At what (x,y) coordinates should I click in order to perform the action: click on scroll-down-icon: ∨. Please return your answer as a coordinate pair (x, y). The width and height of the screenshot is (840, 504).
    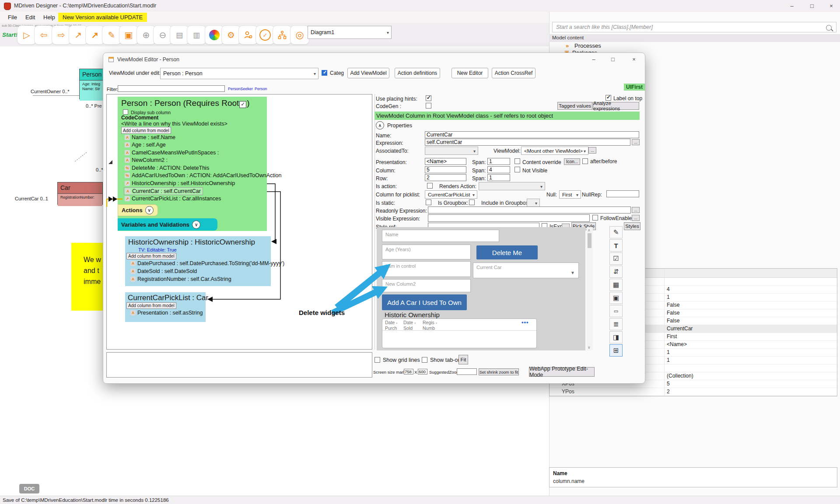
    Looking at the image, I should click on (589, 347).